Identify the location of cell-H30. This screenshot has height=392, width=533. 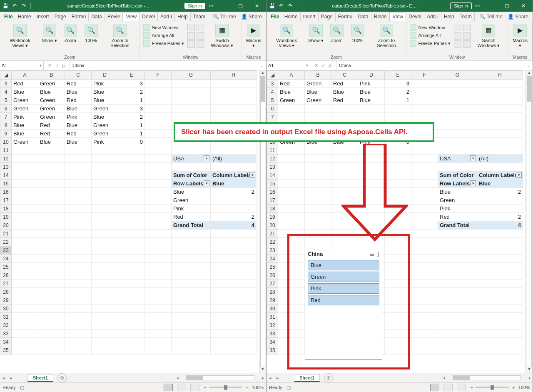
(500, 309).